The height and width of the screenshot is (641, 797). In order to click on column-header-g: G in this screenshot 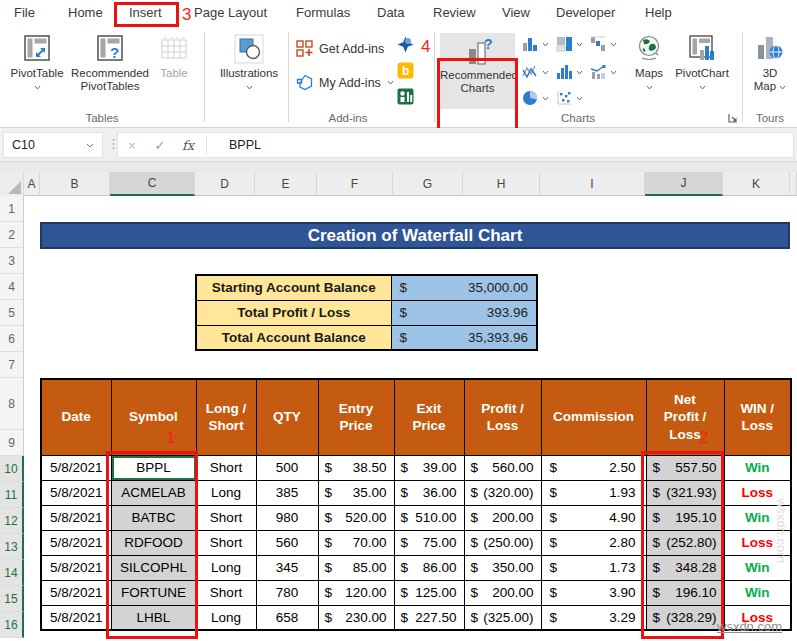, I will do `click(428, 184)`.